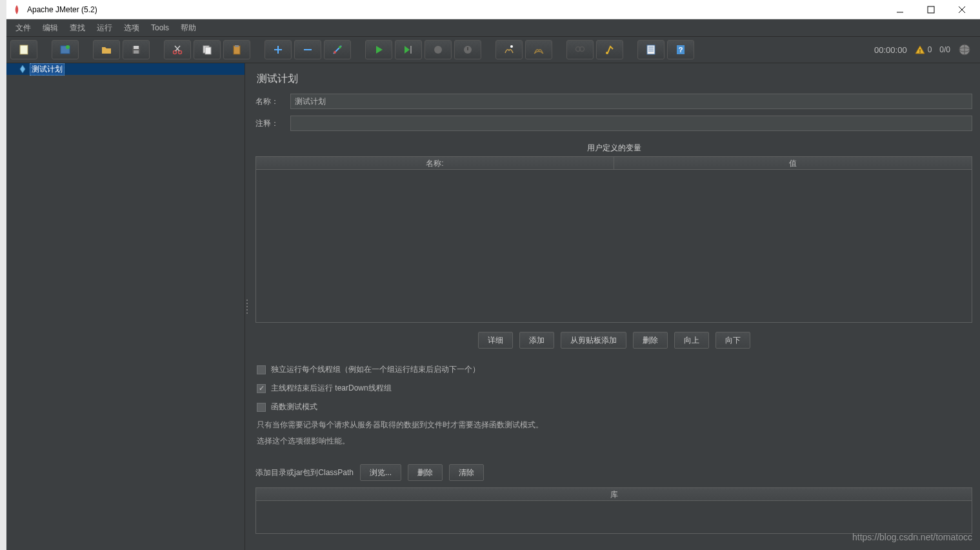 This screenshot has height=550, width=980. What do you see at coordinates (160, 28) in the screenshot?
I see `menu-tools: Tools` at bounding box center [160, 28].